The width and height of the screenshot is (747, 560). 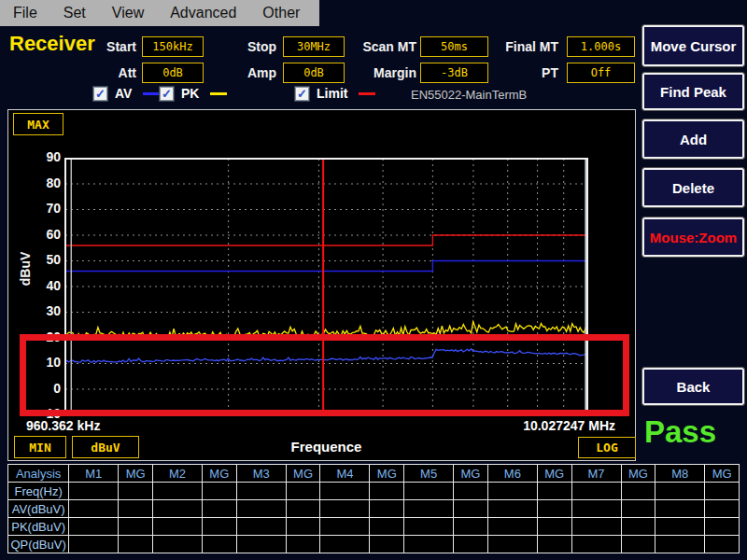 I want to click on menu-other: Other, so click(x=281, y=13).